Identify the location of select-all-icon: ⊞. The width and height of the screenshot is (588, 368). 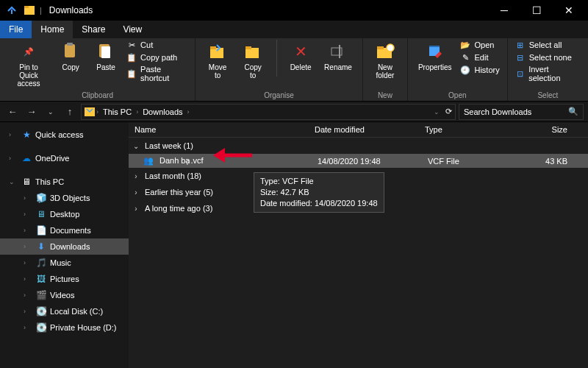
(520, 45).